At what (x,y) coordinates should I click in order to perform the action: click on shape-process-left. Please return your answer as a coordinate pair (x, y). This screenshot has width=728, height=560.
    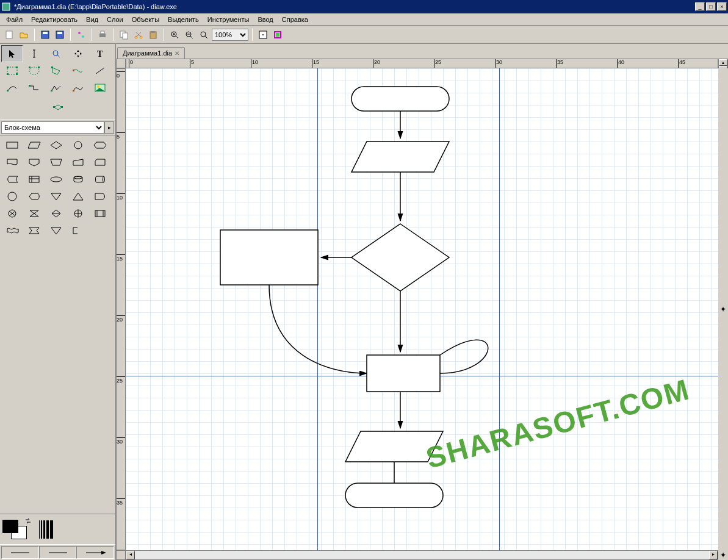
    Looking at the image, I should click on (269, 257).